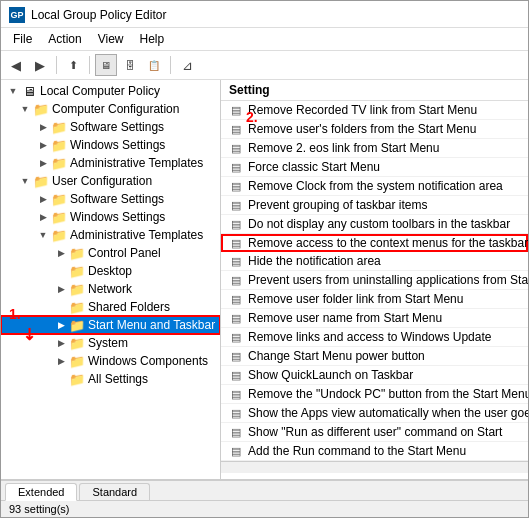  Describe the element at coordinates (374, 356) in the screenshot. I see `settings-item-13: ▤ Change Start Menu power button` at that location.